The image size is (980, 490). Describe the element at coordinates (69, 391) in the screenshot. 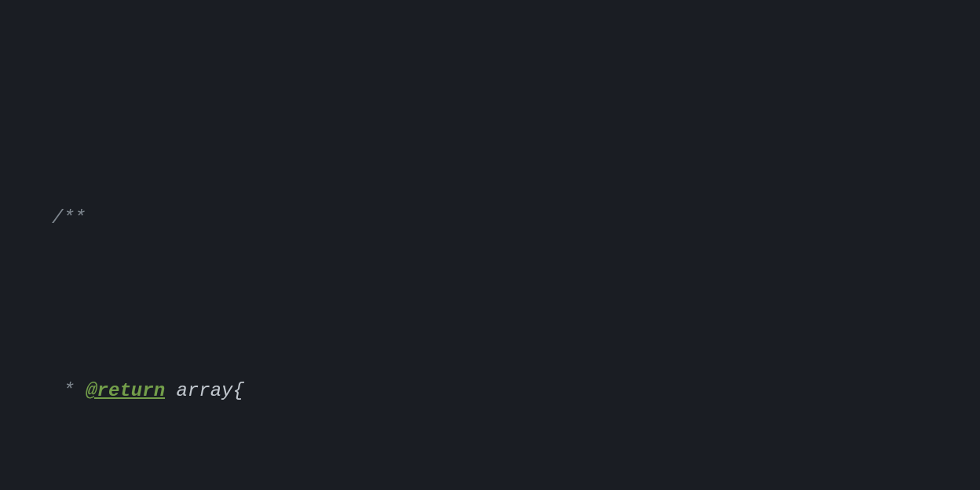

I see `docblock-star: *` at that location.